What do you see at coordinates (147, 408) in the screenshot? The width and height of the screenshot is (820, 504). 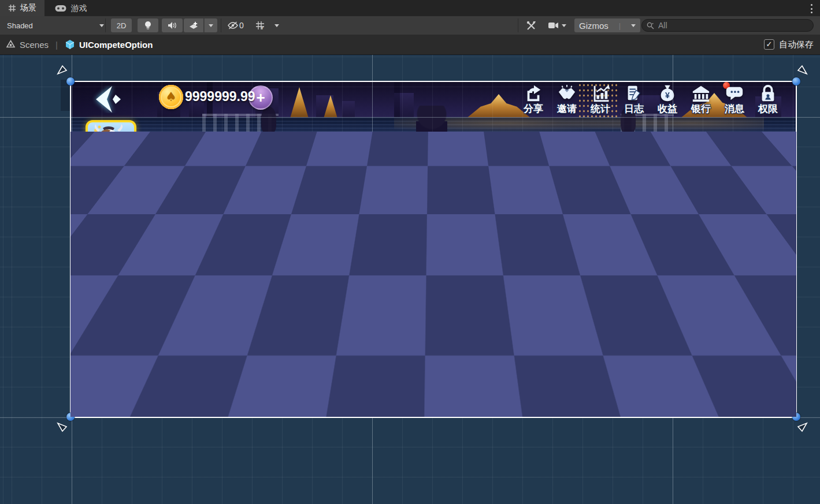 I see `records-label: 战绩` at bounding box center [147, 408].